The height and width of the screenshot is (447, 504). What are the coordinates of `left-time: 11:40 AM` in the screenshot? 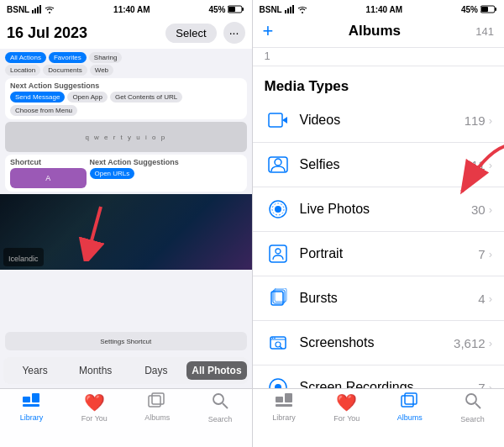 It's located at (132, 10).